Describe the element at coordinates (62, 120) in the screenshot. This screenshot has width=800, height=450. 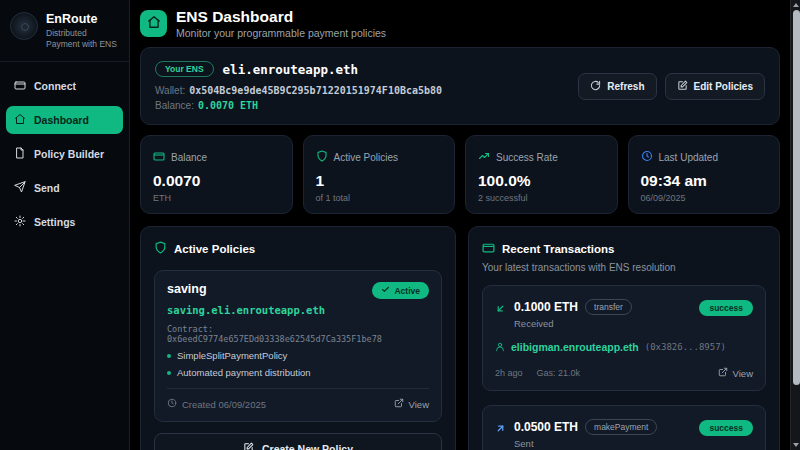
I see `sidebar-item-label: Dashboard` at that location.